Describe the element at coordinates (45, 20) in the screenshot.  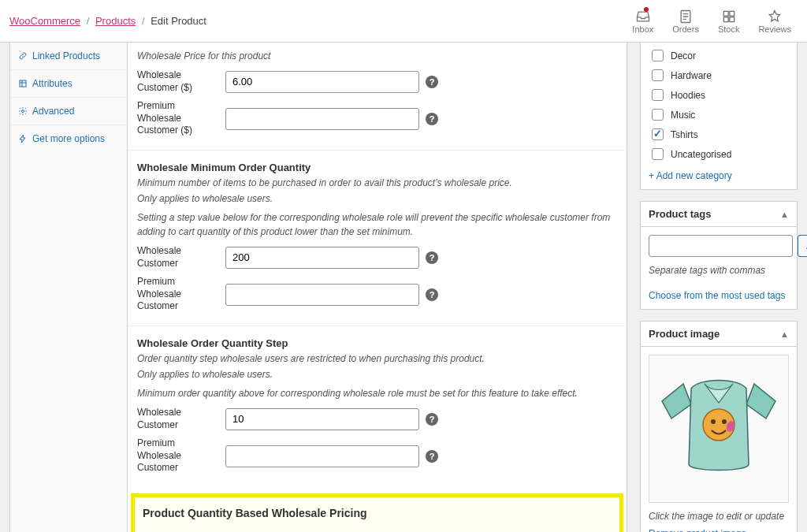
I see `breadcrumb-woocommerce: WooCommerce` at that location.